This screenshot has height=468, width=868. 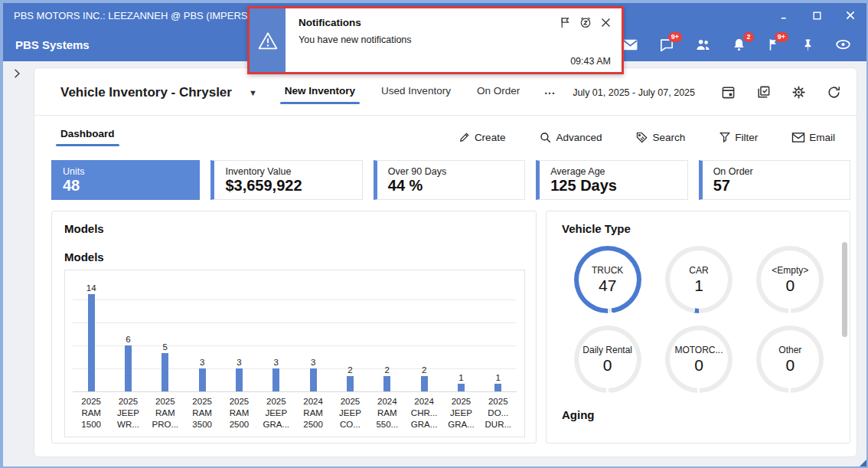 I want to click on tag-icon, so click(x=641, y=138).